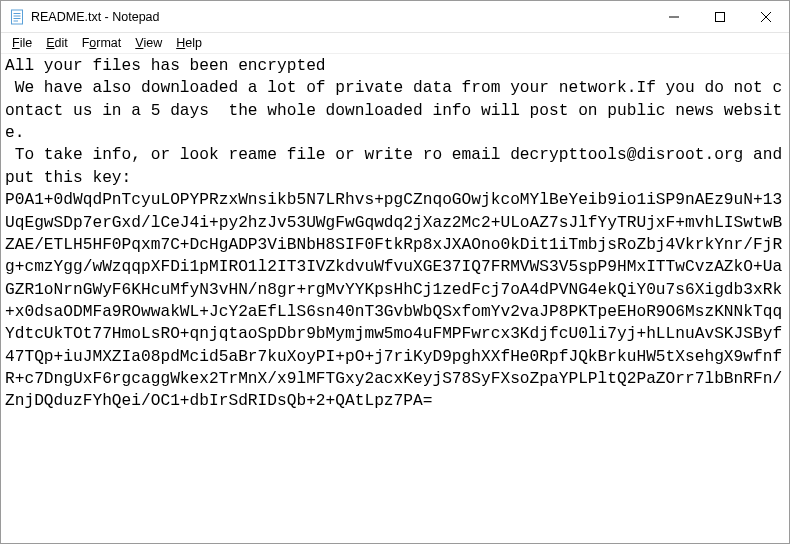 This screenshot has height=544, width=790. I want to click on window-title: README.txt - Notepad, so click(96, 17).